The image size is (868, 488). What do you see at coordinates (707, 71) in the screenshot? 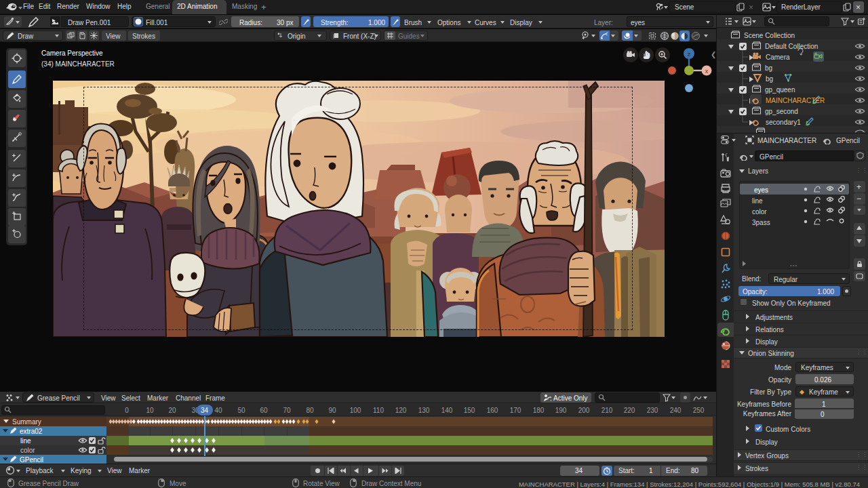
I see `svg-text: x` at bounding box center [707, 71].